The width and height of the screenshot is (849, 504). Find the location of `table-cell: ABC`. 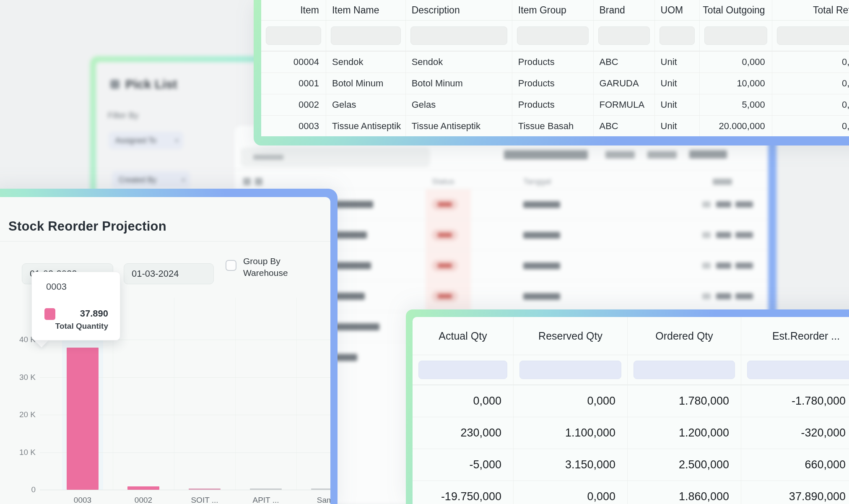

table-cell: ABC is located at coordinates (624, 62).